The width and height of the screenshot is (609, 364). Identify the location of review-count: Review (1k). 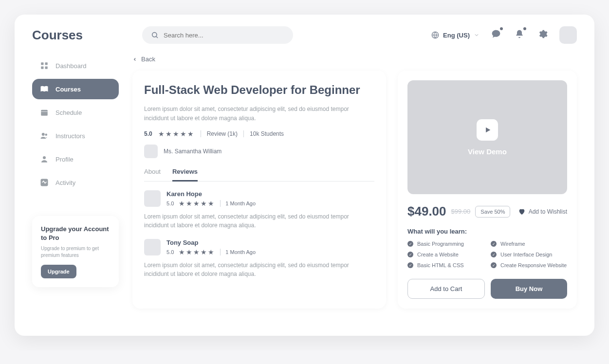
(222, 134).